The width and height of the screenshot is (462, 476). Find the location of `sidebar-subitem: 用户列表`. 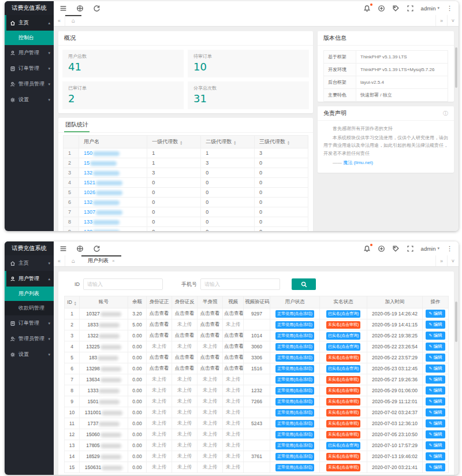

sidebar-subitem: 用户列表 is located at coordinates (29, 293).